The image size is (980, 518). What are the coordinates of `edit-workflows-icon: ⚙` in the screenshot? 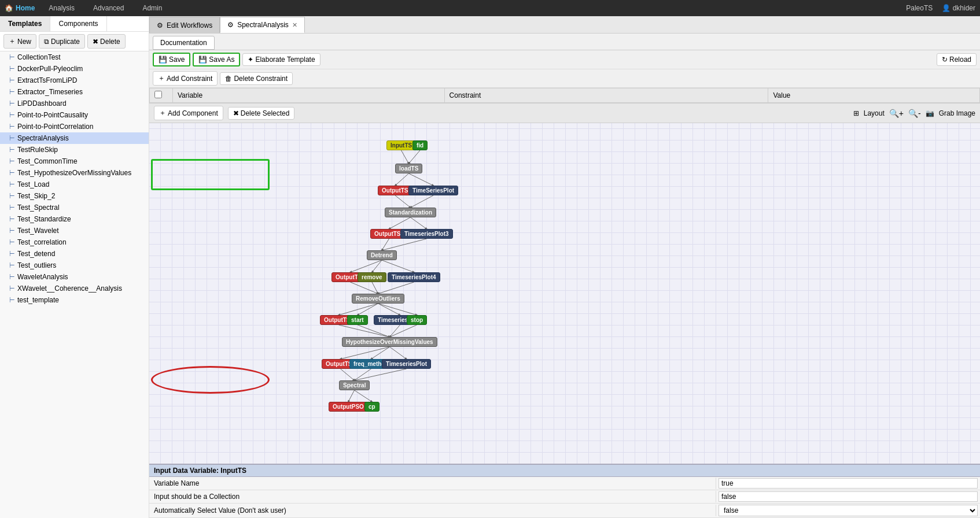 It's located at (160, 25).